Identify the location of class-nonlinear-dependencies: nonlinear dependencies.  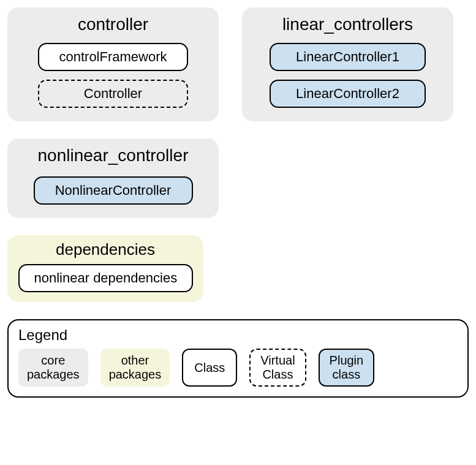
(105, 278).